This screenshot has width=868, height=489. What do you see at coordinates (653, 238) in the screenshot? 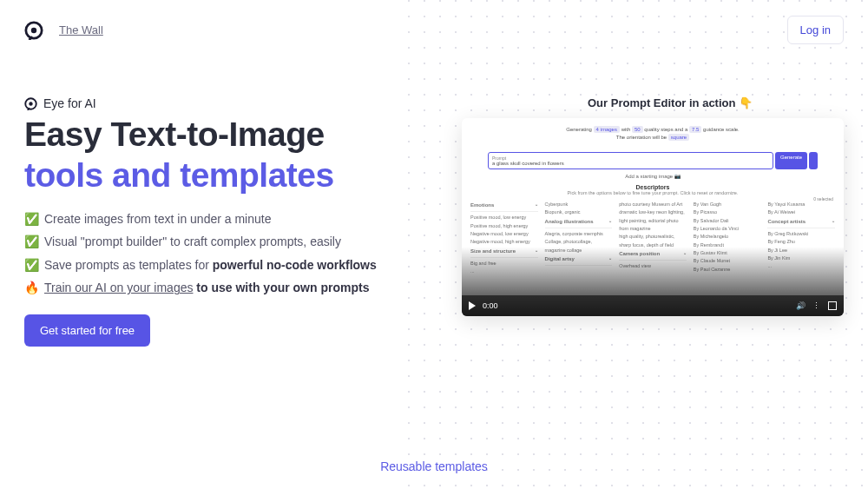
I see `descriptor-columns: Emotions⌄Positive mood, low energyPositi…` at bounding box center [653, 238].